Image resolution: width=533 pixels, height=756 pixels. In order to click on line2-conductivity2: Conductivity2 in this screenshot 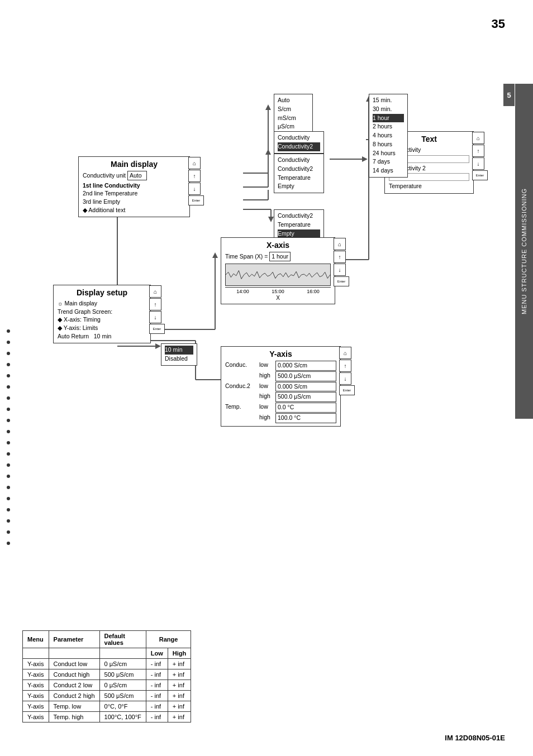, I will do `click(299, 216)`.